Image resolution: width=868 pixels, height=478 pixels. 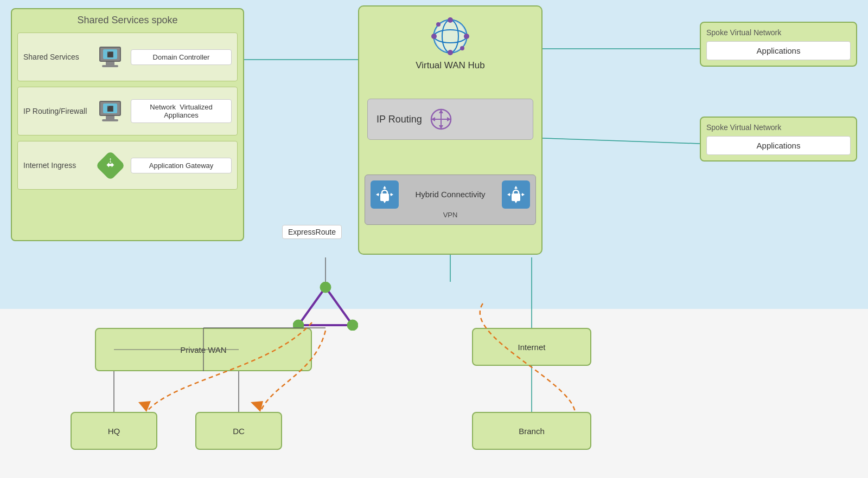 I want to click on ip-routing-firewall-row: IP Routing/Firewall ⬛ Network Virtualize…, so click(x=127, y=111).